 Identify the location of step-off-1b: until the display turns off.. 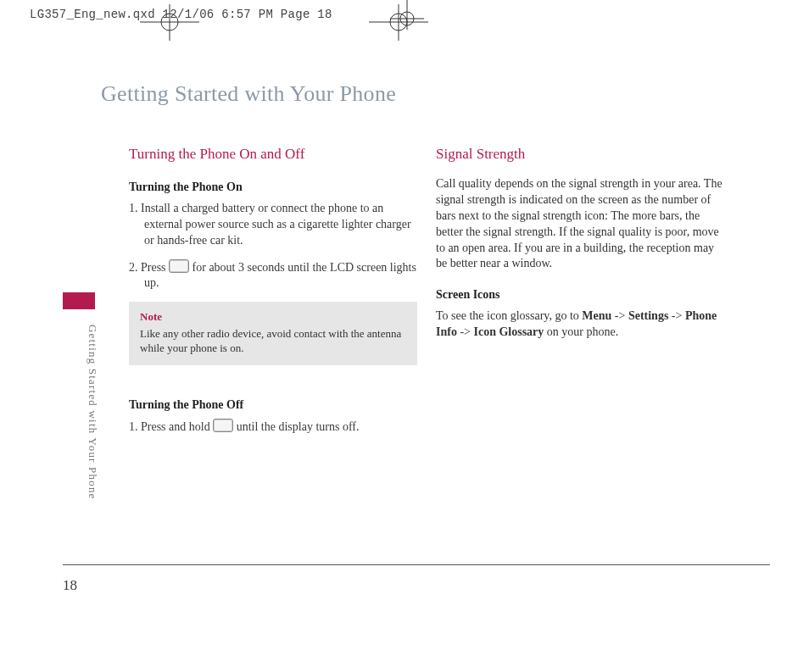
(296, 427).